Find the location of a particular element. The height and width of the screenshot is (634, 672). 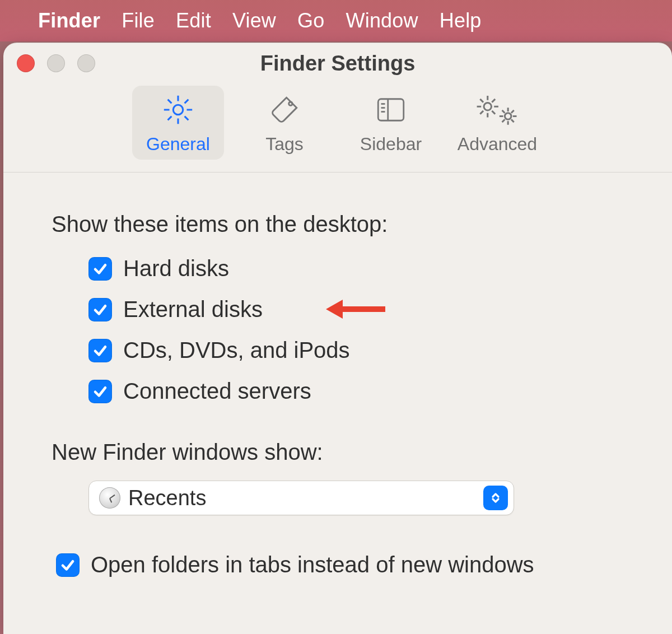

annotation-arrow-icon is located at coordinates (354, 311).